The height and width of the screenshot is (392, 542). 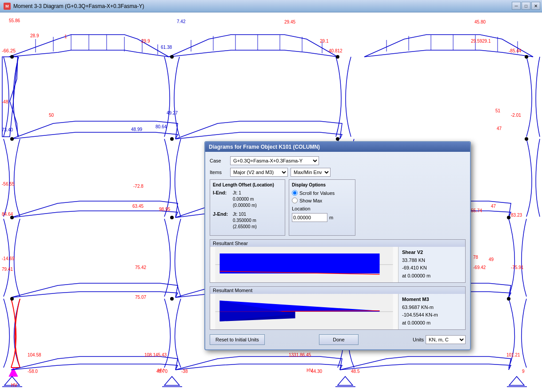 What do you see at coordinates (219, 172) in the screenshot?
I see `items-label: Items` at bounding box center [219, 172].